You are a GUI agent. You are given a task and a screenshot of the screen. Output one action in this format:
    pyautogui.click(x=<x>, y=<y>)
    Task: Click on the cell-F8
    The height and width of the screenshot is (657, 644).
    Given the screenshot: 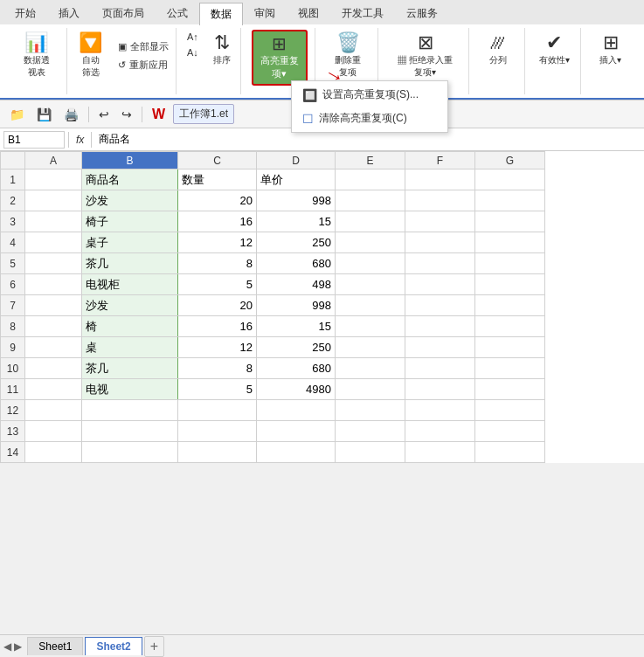 What is the action you would take?
    pyautogui.click(x=440, y=327)
    